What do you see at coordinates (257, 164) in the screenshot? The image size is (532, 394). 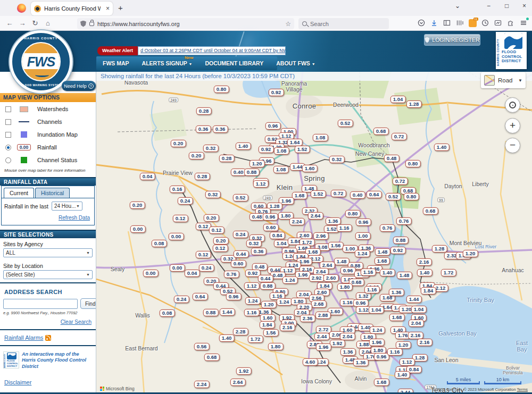 I see `rain-gauge-label: 1.20` at bounding box center [257, 164].